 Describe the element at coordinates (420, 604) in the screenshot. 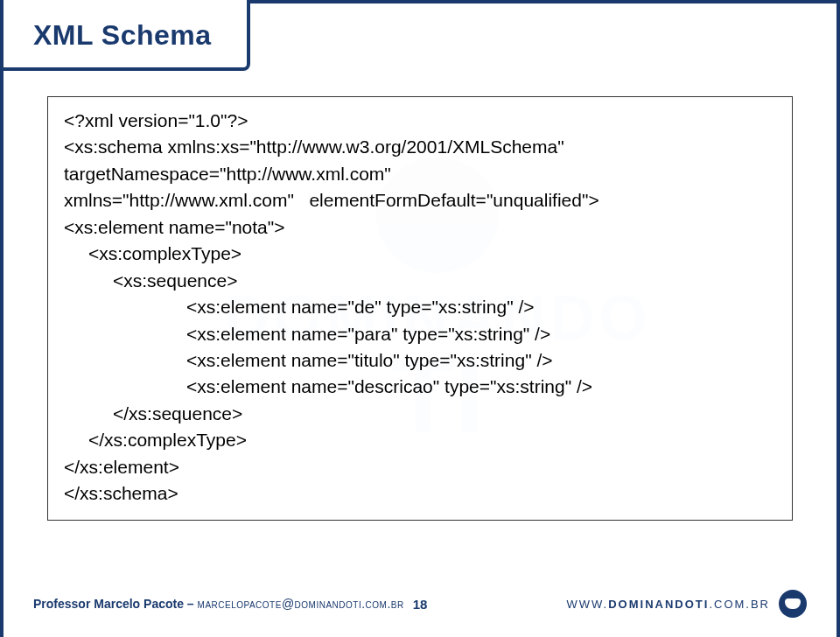

I see `page-number: 18` at that location.